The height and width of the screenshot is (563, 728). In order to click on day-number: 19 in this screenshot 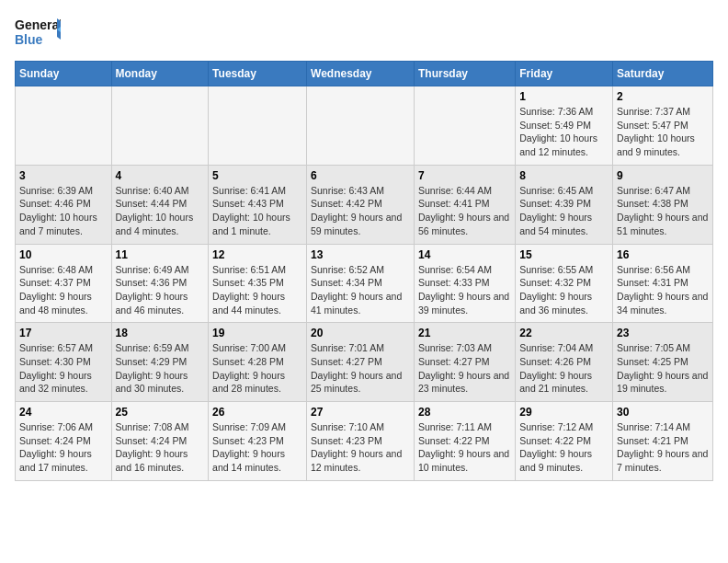, I will do `click(257, 333)`.